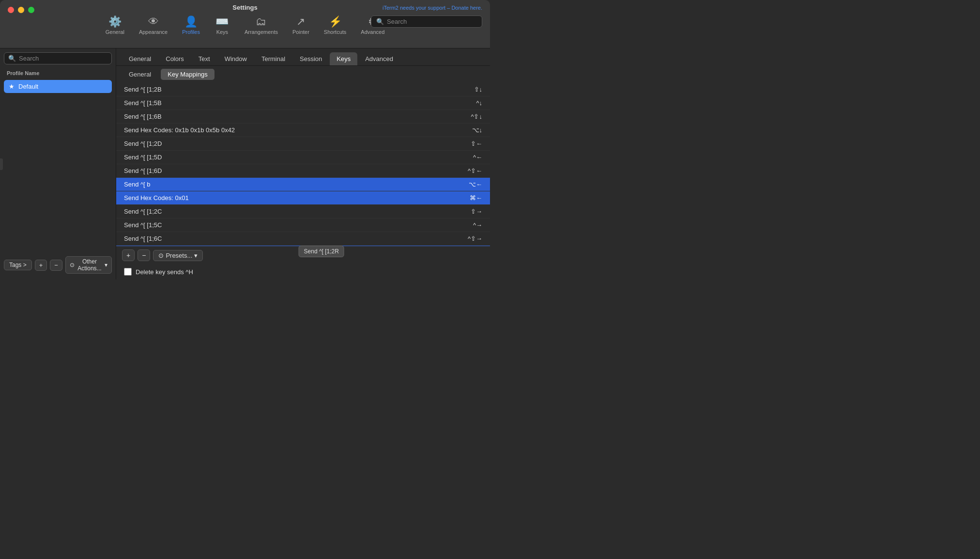  What do you see at coordinates (303, 212) in the screenshot?
I see `key-mapping-row: Send ^[ [1;2C⇧→` at bounding box center [303, 212].